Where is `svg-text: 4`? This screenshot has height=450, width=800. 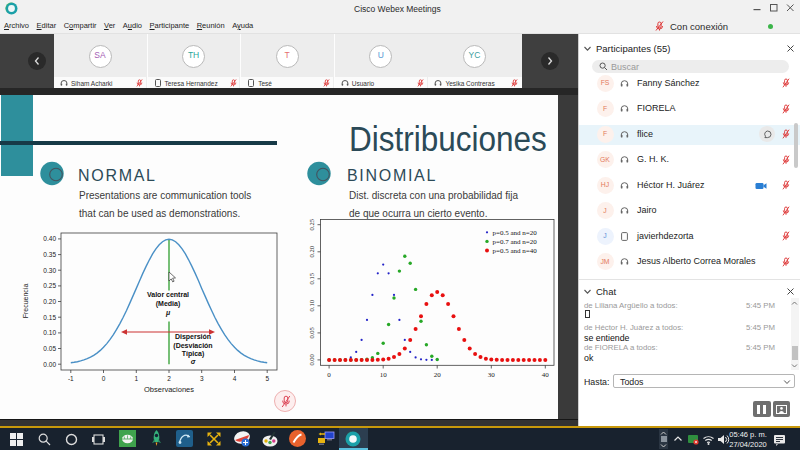
svg-text: 4 is located at coordinates (235, 378).